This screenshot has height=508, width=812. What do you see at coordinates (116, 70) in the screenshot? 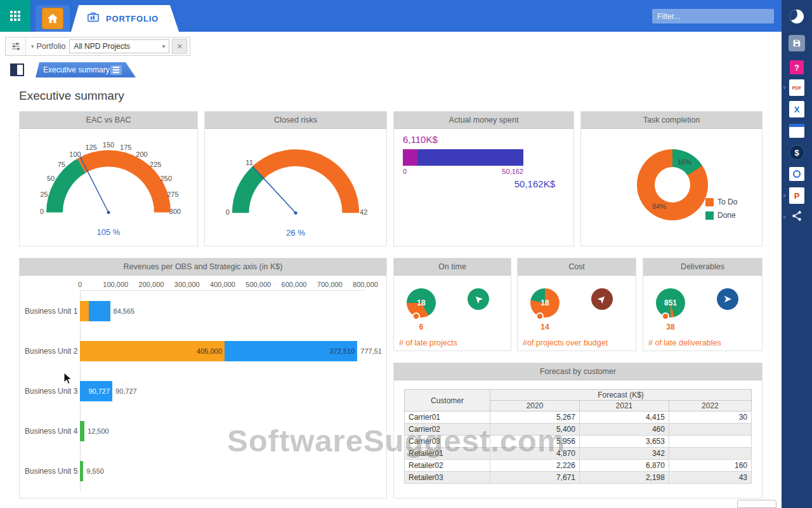
I see `tab-menu-button` at bounding box center [116, 70].